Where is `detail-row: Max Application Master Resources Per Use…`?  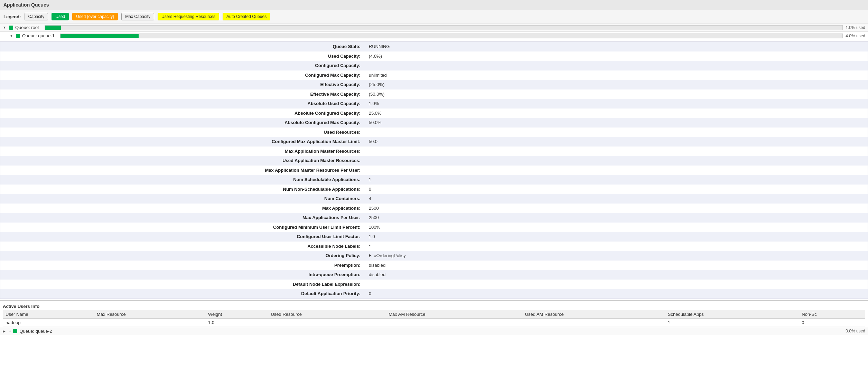
detail-row: Max Application Master Resources Per Use… is located at coordinates (434, 170).